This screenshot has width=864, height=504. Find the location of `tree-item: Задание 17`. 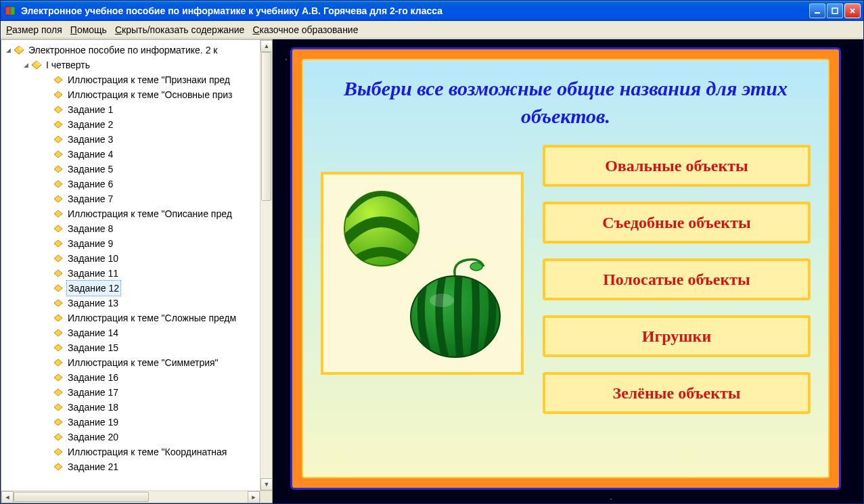

tree-item: Задание 17 is located at coordinates (138, 392).